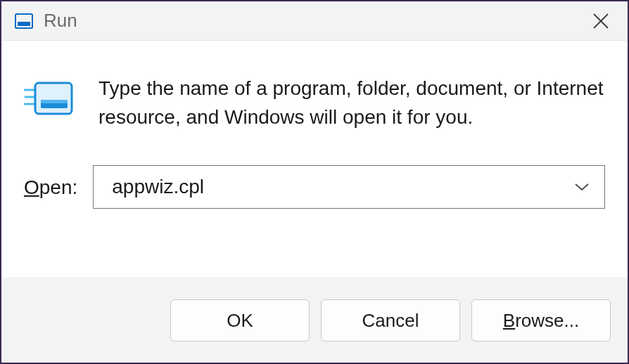 The image size is (629, 364). What do you see at coordinates (49, 104) in the screenshot?
I see `run-icon` at bounding box center [49, 104].